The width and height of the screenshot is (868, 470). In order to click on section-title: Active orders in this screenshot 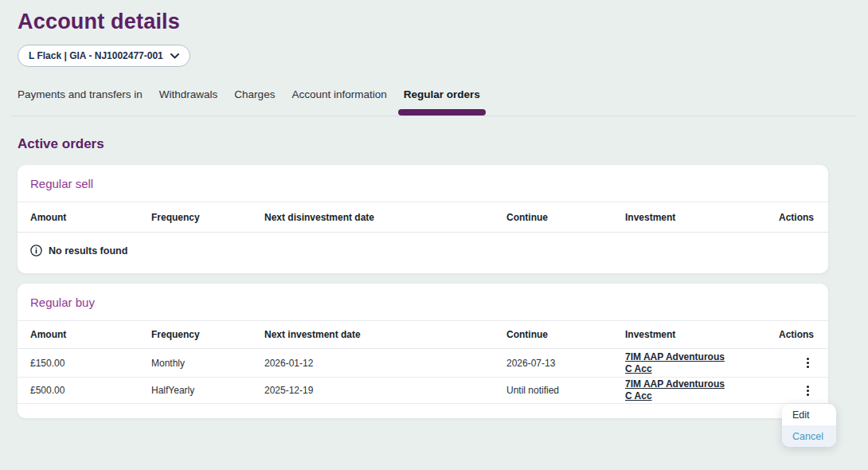, I will do `click(423, 144)`.